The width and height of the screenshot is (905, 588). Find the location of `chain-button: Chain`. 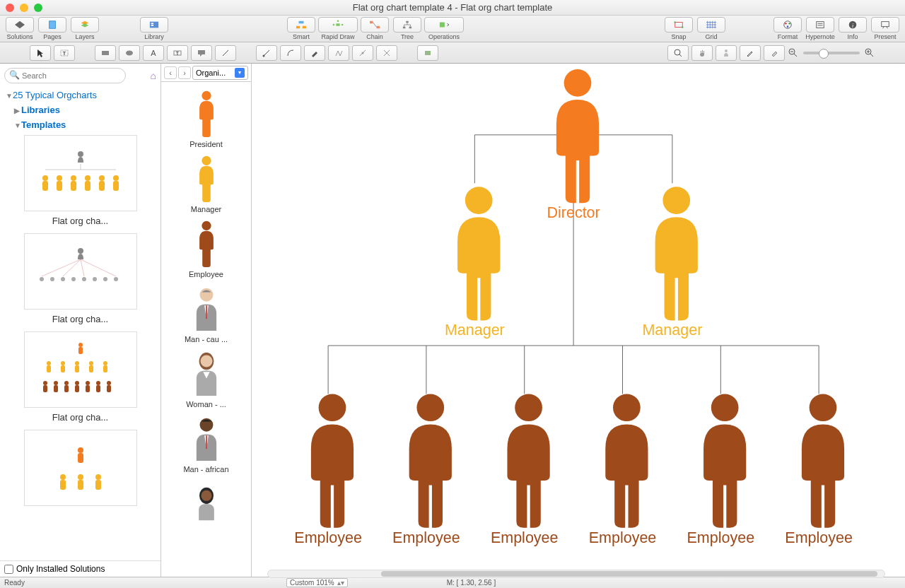

chain-button: Chain is located at coordinates (375, 28).